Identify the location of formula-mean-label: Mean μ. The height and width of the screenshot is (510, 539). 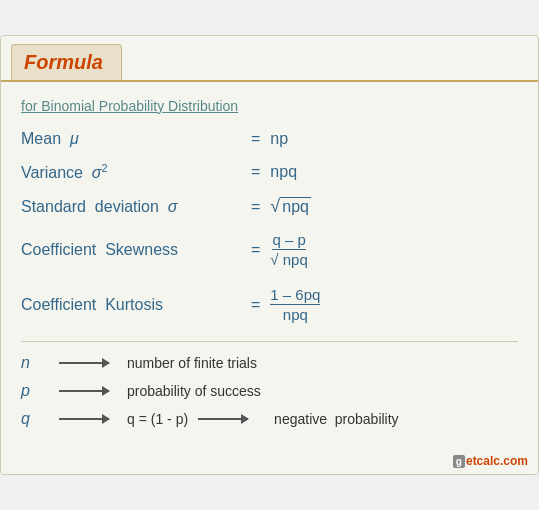
(131, 139).